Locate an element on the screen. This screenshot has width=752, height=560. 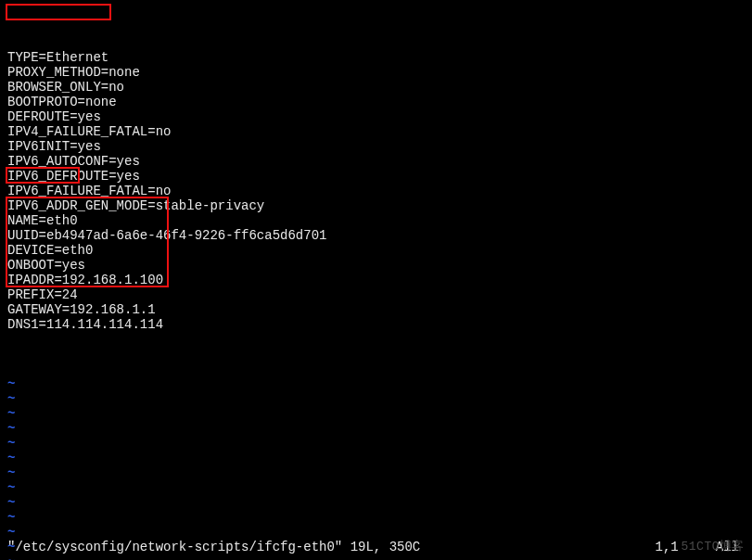
config-line: NAME=eth0 is located at coordinates (376, 221).